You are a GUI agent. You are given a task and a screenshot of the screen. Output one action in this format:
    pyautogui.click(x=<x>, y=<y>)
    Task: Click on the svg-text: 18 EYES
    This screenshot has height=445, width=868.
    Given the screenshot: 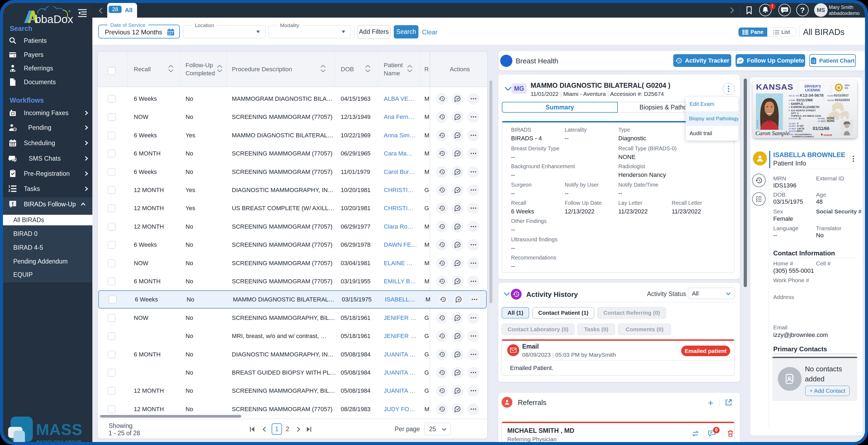 What is the action you would take?
    pyautogui.click(x=793, y=131)
    